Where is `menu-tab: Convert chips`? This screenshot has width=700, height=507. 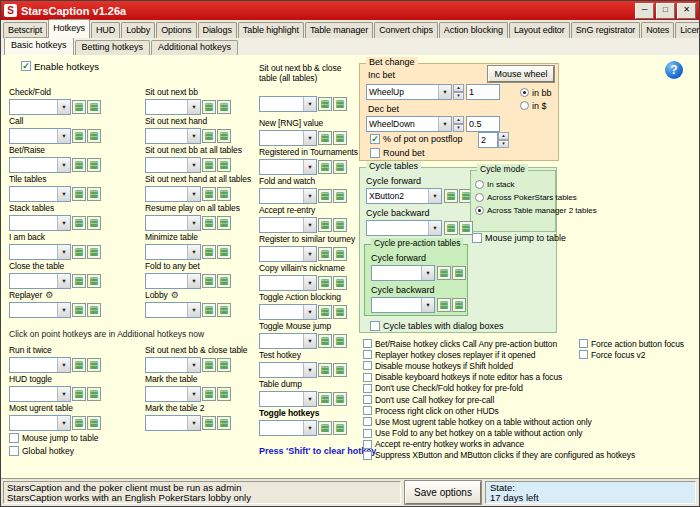
menu-tab: Convert chips is located at coordinates (406, 30).